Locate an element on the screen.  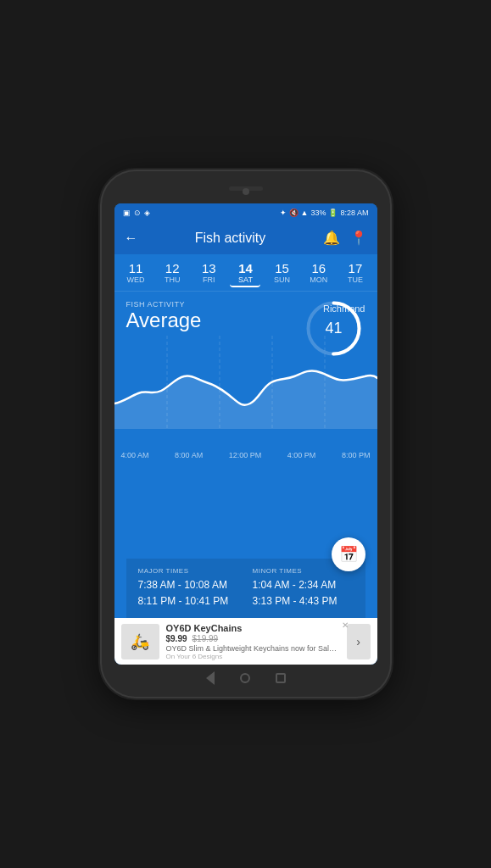
cal-day-num-12: 12 is located at coordinates (173, 268).